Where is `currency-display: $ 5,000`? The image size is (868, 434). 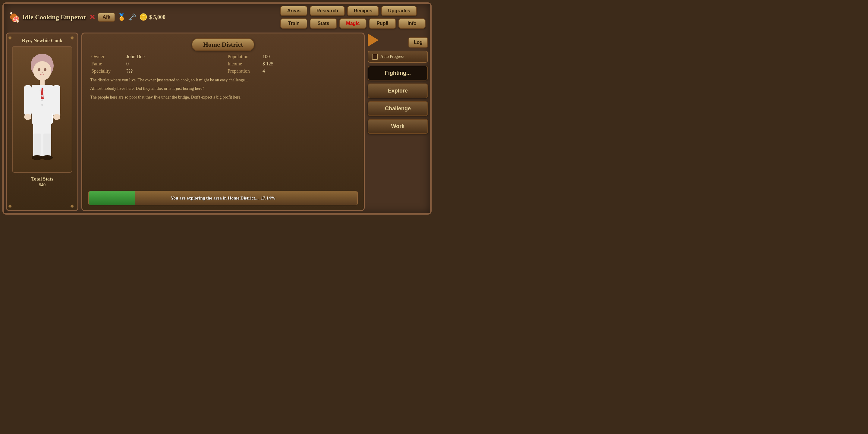
currency-display: $ 5,000 is located at coordinates (157, 18).